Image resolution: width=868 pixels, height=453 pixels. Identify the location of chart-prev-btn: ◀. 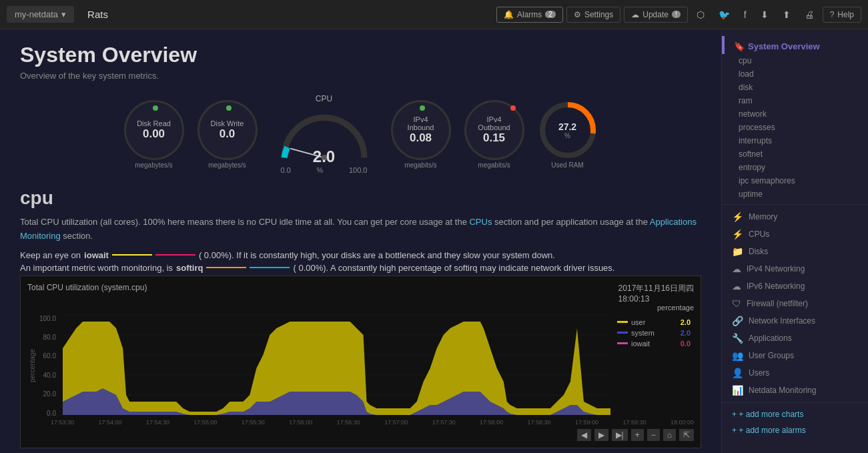
(584, 435).